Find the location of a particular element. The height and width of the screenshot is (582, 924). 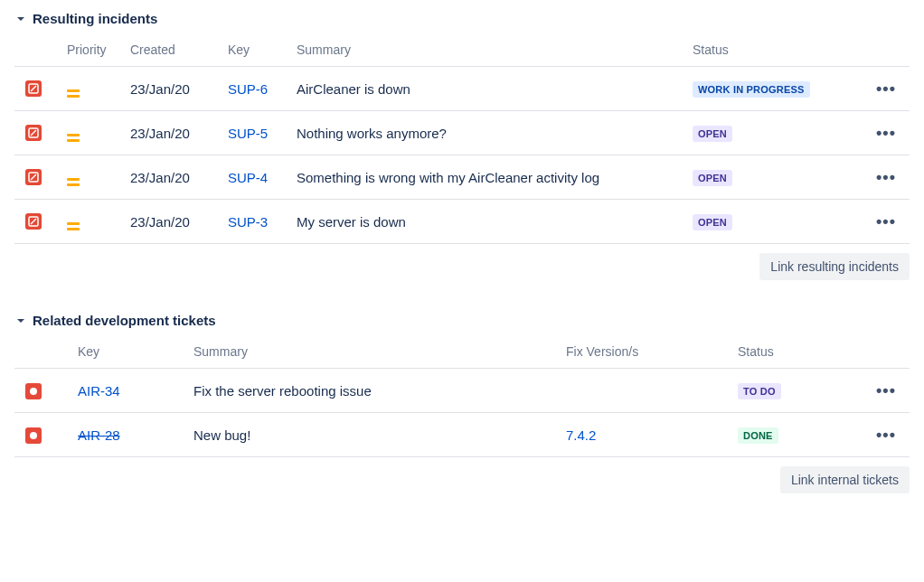

issue-key-link: SUP-6 is located at coordinates (248, 89).